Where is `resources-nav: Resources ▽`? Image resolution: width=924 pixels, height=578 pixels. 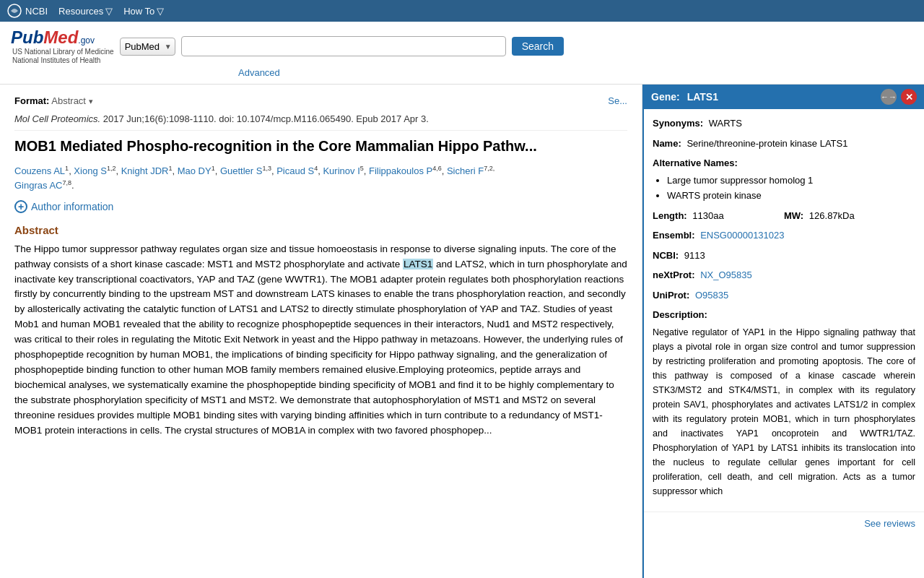 resources-nav: Resources ▽ is located at coordinates (85, 12).